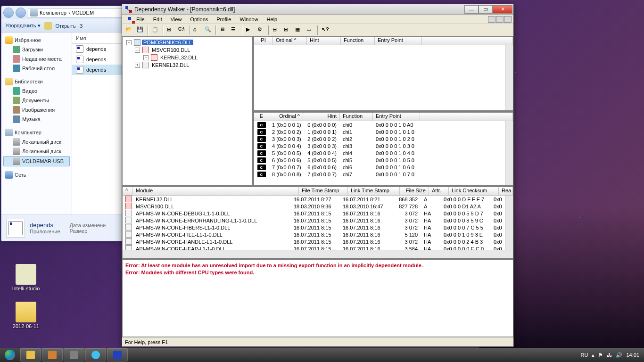 Image resolution: width=644 pixels, height=362 pixels. I want to click on col-linktime: Link Time Stamp, so click(374, 191).